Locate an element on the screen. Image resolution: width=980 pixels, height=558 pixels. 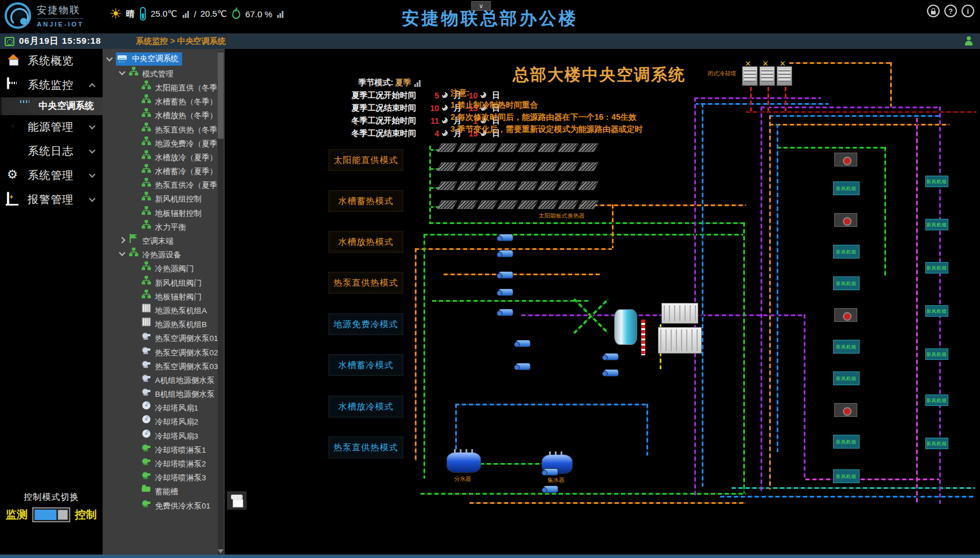
tree-item-新风机组控制: 新风机组控制 is located at coordinates (164, 198).